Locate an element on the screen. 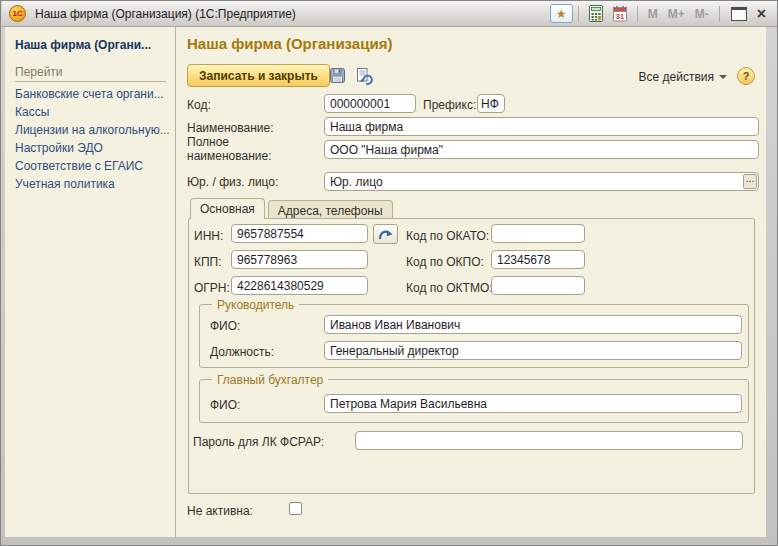 This screenshot has height=546, width=778. star-icon: ★ is located at coordinates (562, 14).